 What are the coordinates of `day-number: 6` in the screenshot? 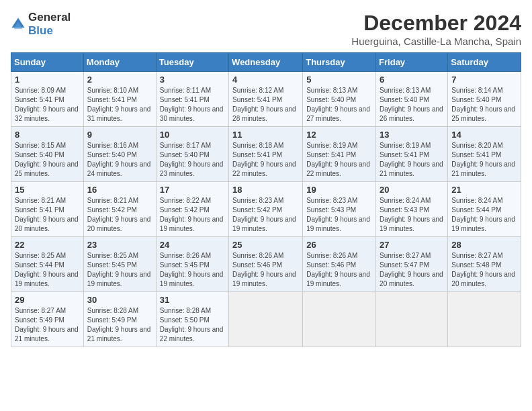 It's located at (412, 79).